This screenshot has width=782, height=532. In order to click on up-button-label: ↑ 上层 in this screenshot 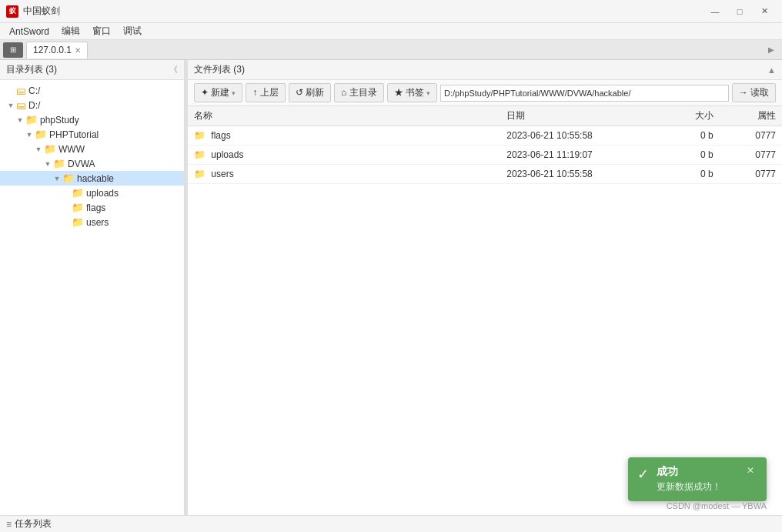, I will do `click(265, 92)`.